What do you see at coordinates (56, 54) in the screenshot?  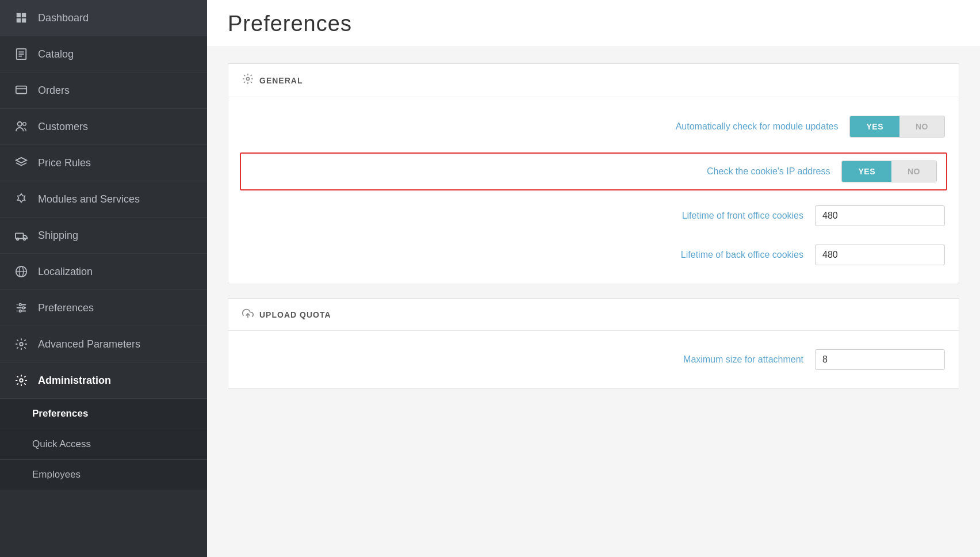 I see `sidebar-item-catalog-label: Catalog` at bounding box center [56, 54].